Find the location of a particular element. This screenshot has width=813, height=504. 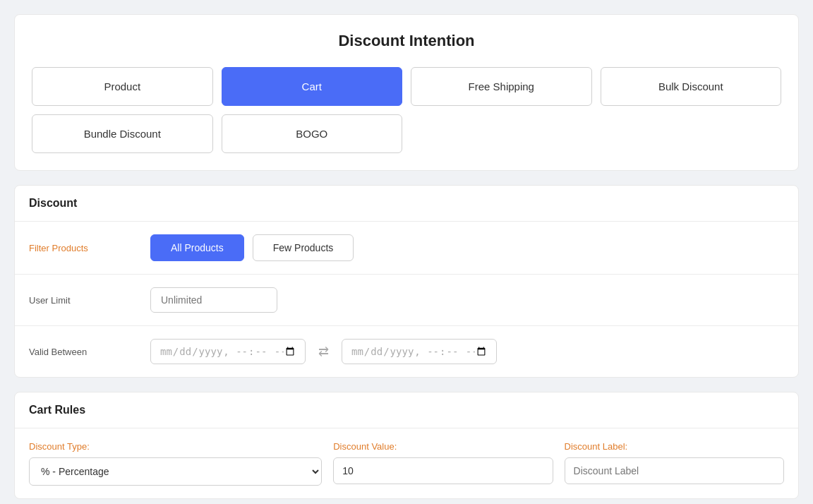

discount-label-label: Discount Label: is located at coordinates (675, 446).